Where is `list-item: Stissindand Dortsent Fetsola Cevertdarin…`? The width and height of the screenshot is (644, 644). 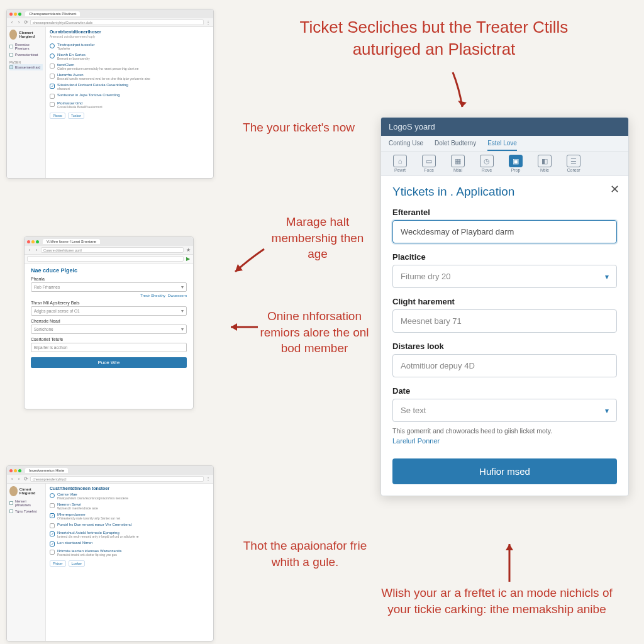 list-item: Stissindand Dortsent Fetsola Cevertdarin… is located at coordinates (130, 87).